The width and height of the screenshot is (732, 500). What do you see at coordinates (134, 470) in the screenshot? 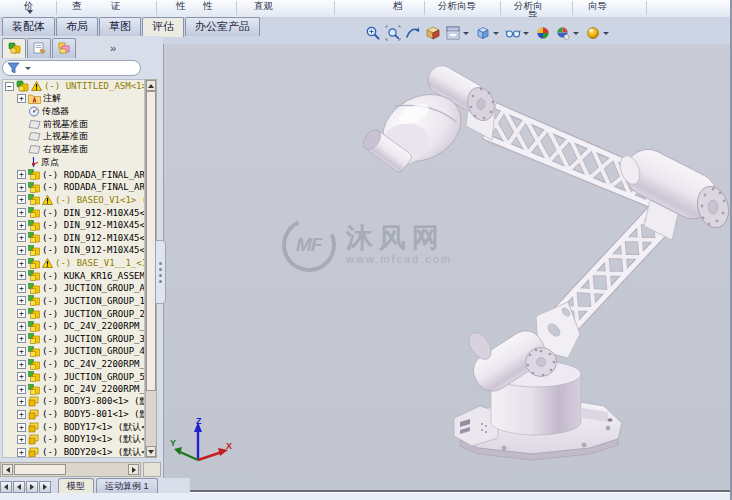
I see `scroll-right-button` at bounding box center [134, 470].